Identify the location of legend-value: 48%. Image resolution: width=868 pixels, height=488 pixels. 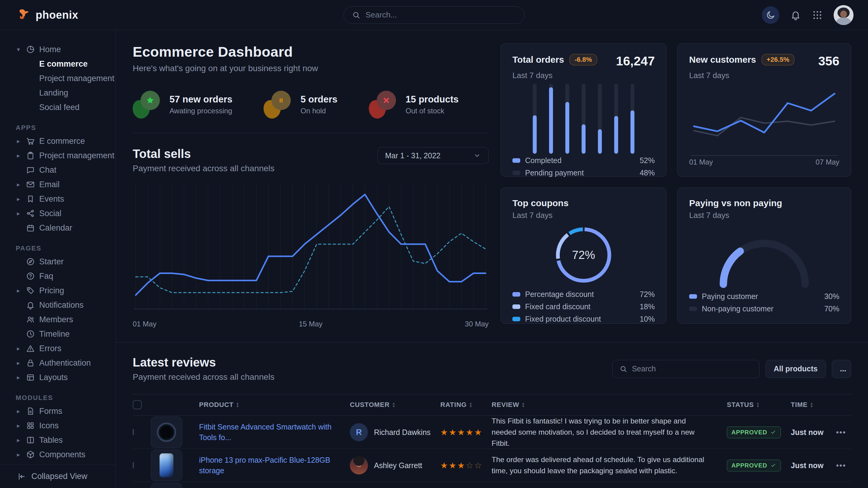
(647, 173).